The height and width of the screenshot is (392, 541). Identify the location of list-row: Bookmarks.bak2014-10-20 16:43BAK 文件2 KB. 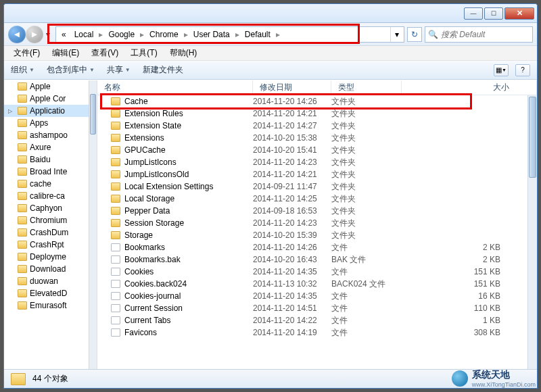
(312, 260).